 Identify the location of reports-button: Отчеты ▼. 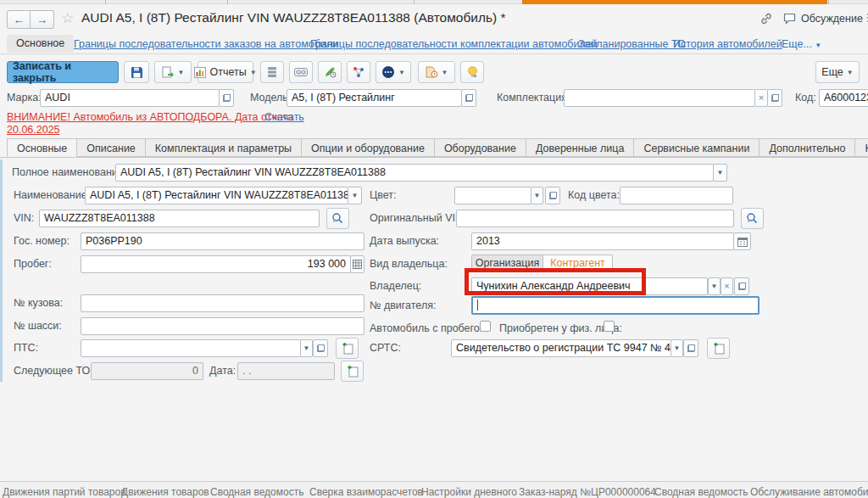
(225, 72).